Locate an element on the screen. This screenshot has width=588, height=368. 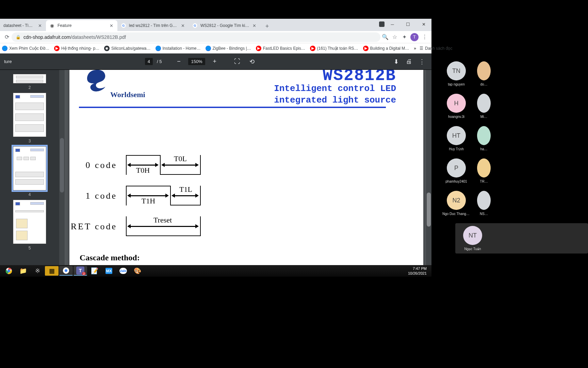
participant-name: tap nguyen is located at coordinates (456, 85).